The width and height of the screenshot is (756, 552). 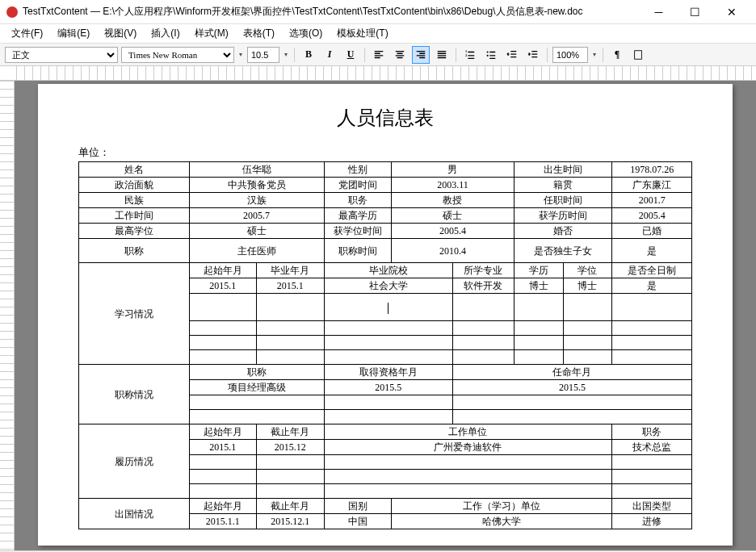 What do you see at coordinates (291, 521) in the screenshot?
I see `cell: 2015.12.1` at bounding box center [291, 521].